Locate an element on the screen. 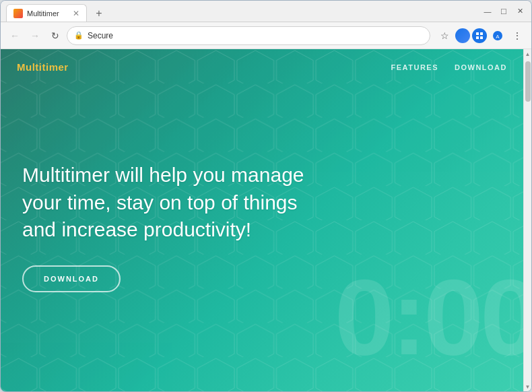 The image size is (532, 392). site-logo: Multitimer is located at coordinates (43, 67).